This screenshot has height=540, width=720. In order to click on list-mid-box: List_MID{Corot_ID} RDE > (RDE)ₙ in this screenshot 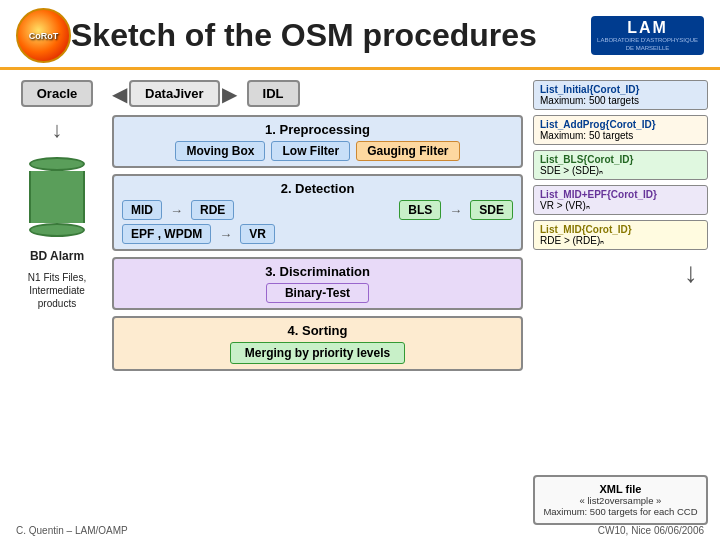, I will do `click(620, 235)`.